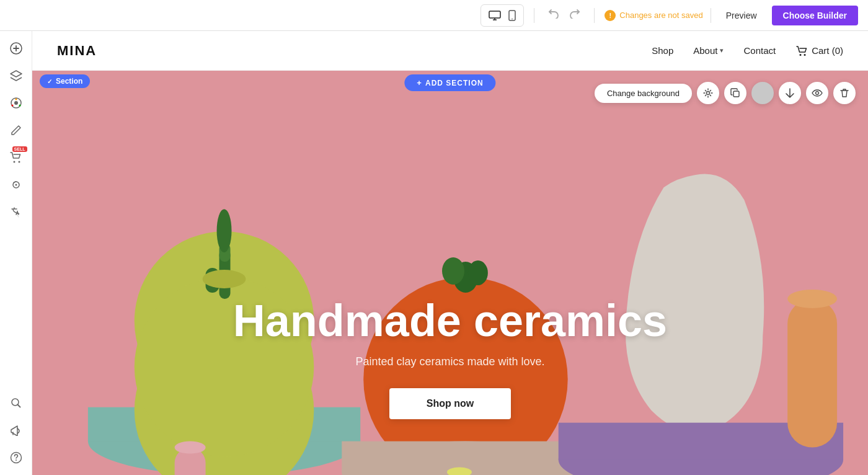  I want to click on layers-button, so click(16, 76).